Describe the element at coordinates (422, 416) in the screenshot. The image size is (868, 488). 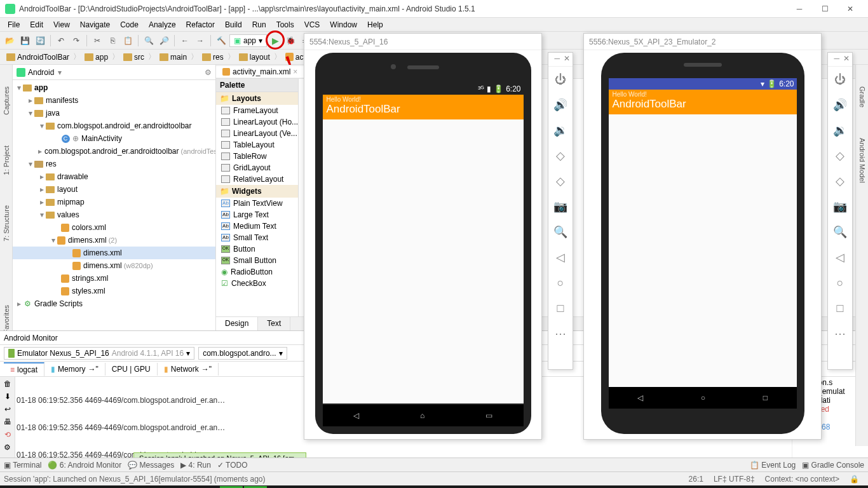
I see `home-icon: ⌂` at that location.